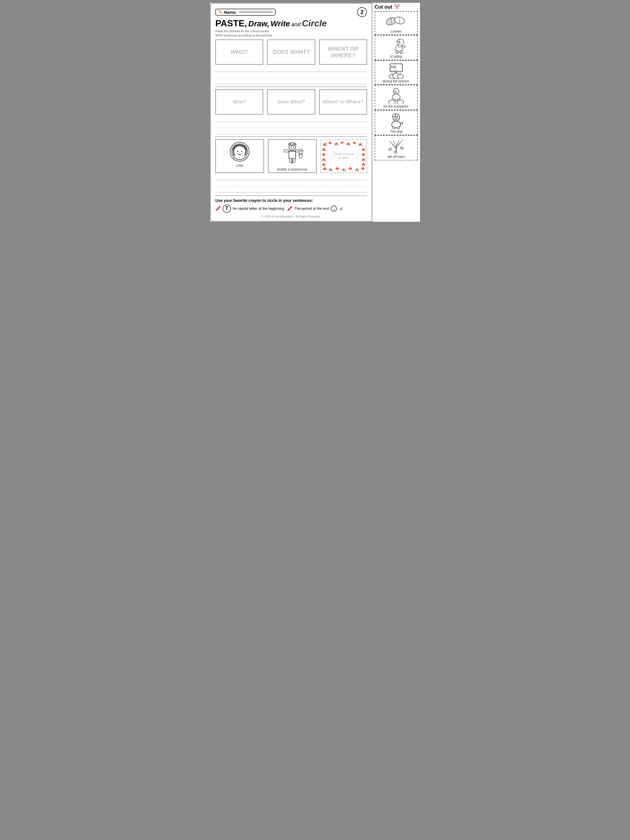 This screenshot has height=840, width=630. What do you see at coordinates (314, 23) in the screenshot?
I see `title-circle: Circle` at bounding box center [314, 23].